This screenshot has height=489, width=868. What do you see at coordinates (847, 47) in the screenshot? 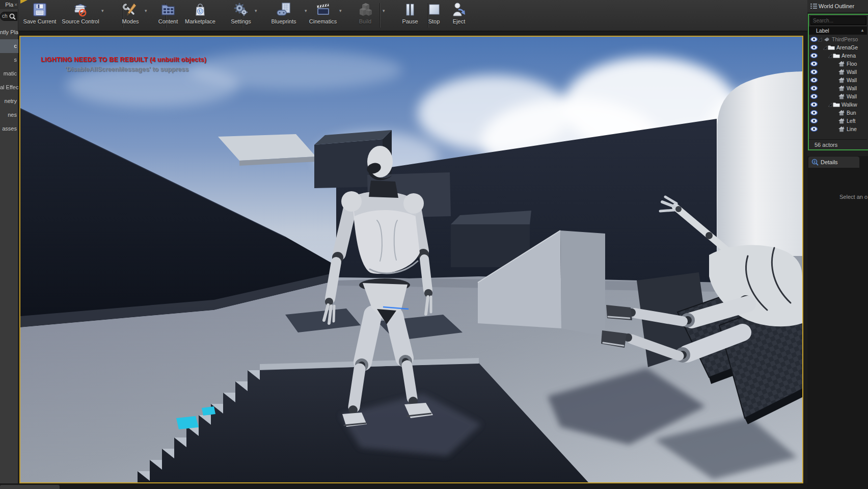
I see `folder-label: ArenaGe` at bounding box center [847, 47].